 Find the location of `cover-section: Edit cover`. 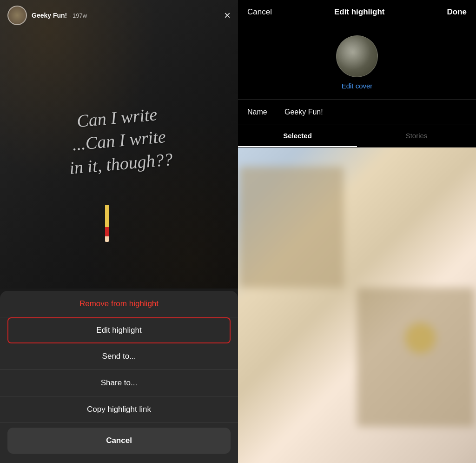

cover-section: Edit cover is located at coordinates (357, 62).